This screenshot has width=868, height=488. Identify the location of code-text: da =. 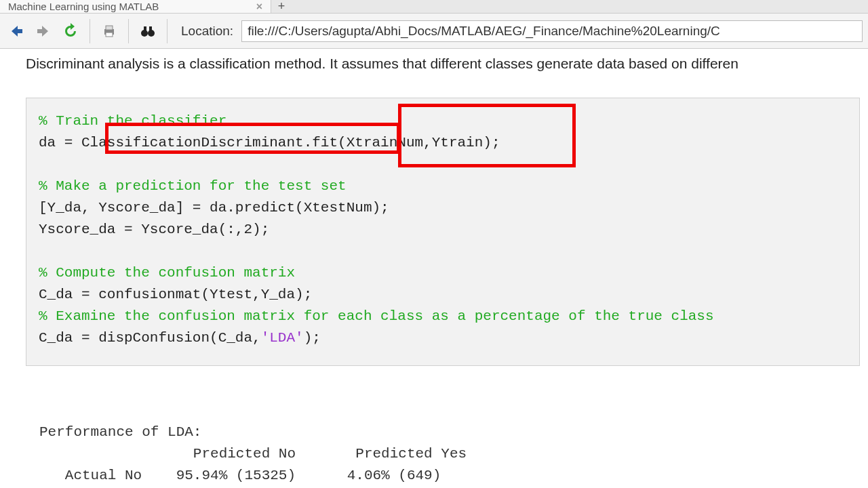
(60, 142).